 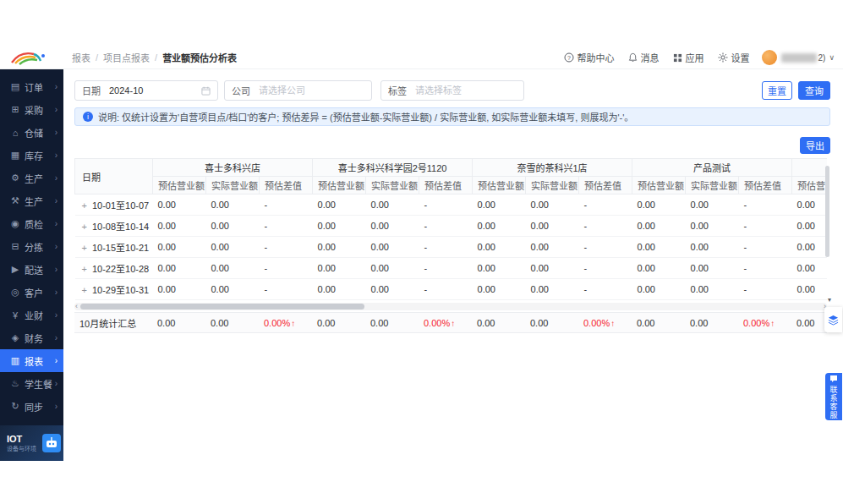 What do you see at coordinates (200, 58) in the screenshot?
I see `breadcrumb-item: 营业额预估分析表` at bounding box center [200, 58].